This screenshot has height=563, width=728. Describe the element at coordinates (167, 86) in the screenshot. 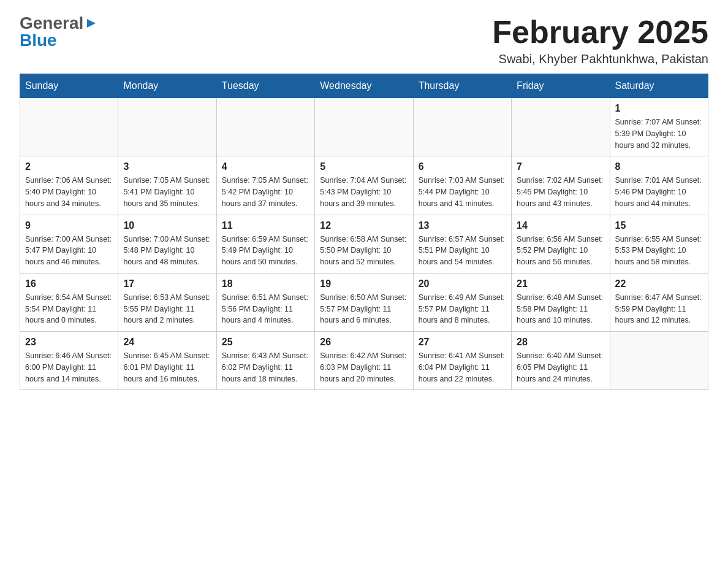

I see `weekday-header-monday: Monday` at that location.